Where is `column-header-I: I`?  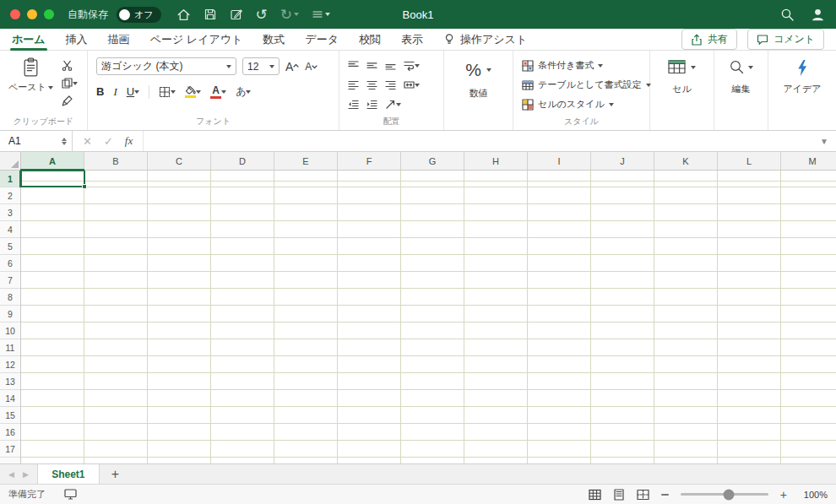 column-header-I: I is located at coordinates (559, 160).